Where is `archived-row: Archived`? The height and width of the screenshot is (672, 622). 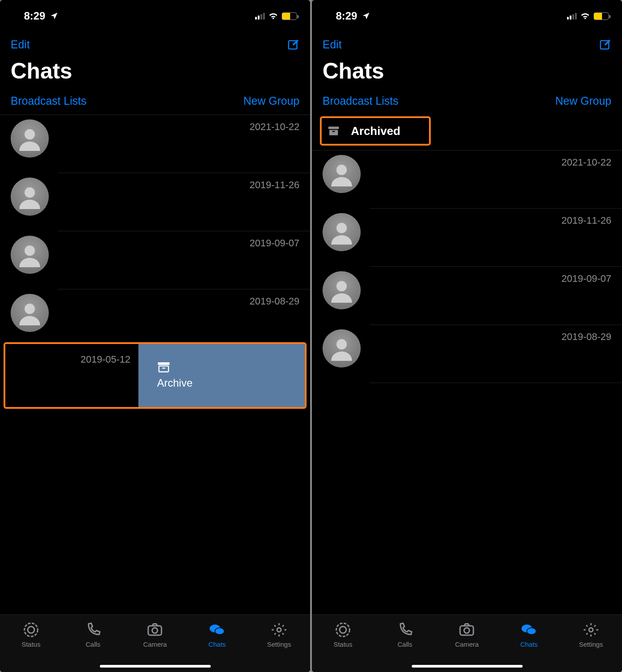
archived-row: Archived is located at coordinates (375, 131).